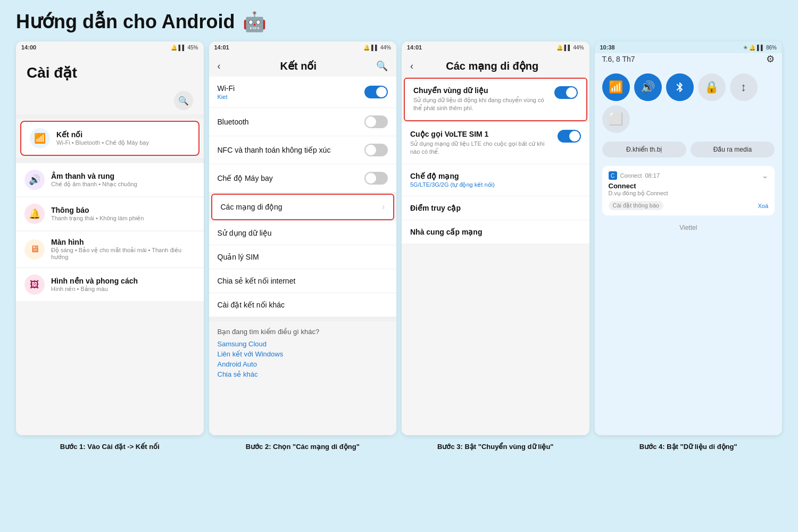  What do you see at coordinates (123, 143) in the screenshot?
I see `item-subtitle-ketnoi: Wi-Fi • Bluetooth • Chế độ Máy bay` at bounding box center [123, 143].